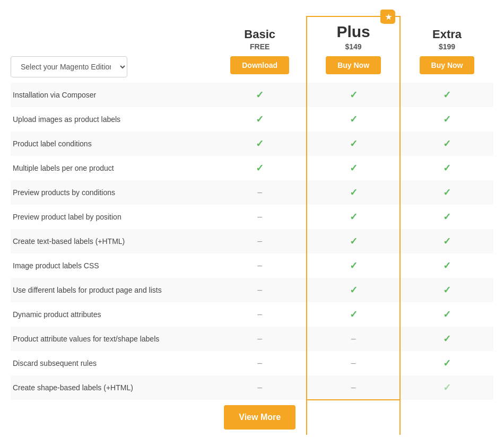 Image resolution: width=504 pixels, height=438 pixels. I want to click on table-row: Preview products by conditions–✓✓, so click(252, 192).